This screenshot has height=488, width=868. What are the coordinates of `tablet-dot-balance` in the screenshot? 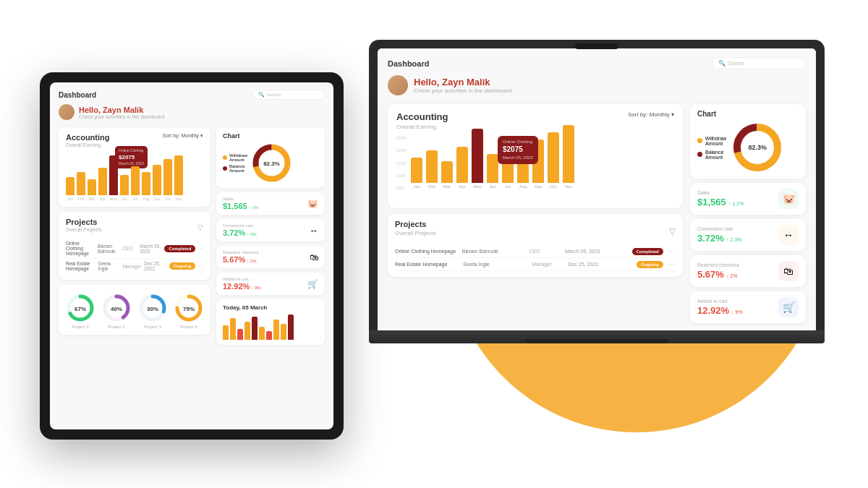 It's located at (225, 168).